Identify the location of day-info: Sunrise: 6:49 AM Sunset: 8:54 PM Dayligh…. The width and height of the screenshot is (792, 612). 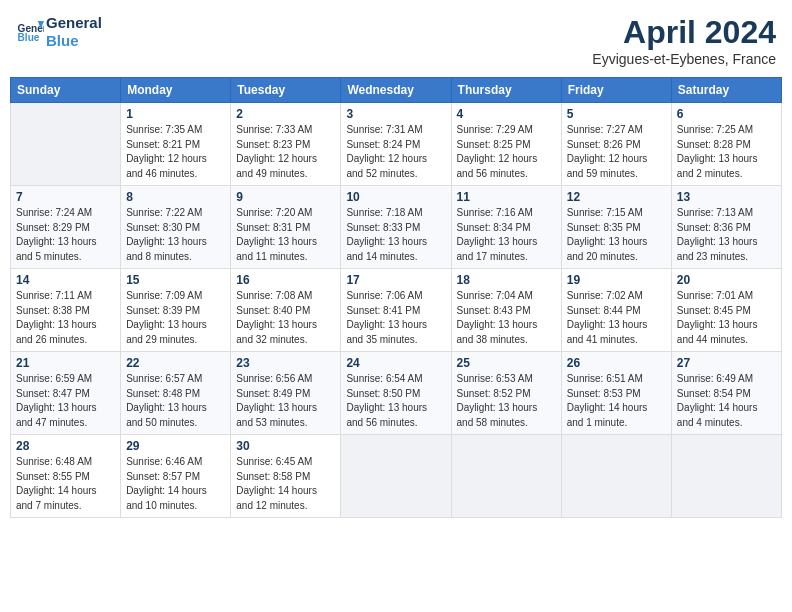
(726, 401).